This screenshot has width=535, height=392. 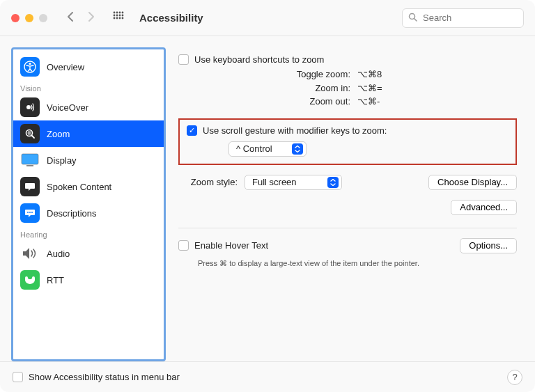 What do you see at coordinates (463, 18) in the screenshot?
I see `search-field` at bounding box center [463, 18].